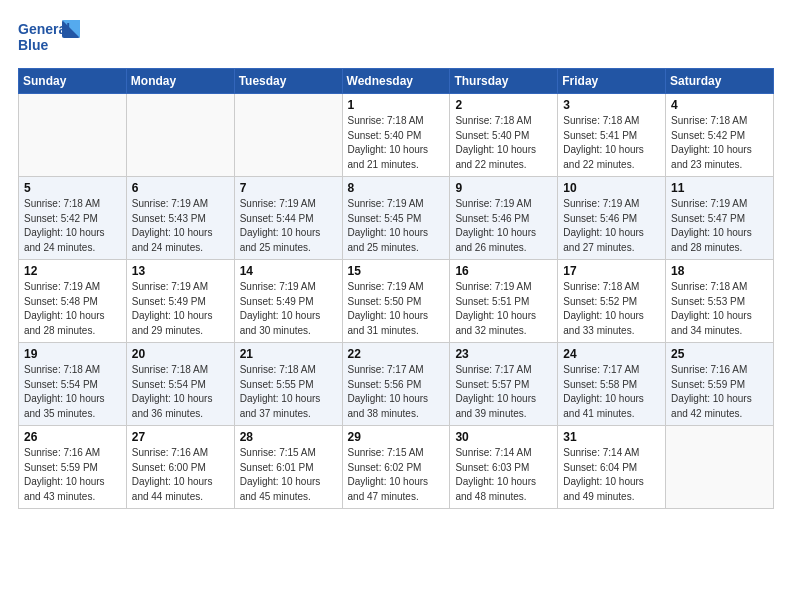  I want to click on sunset-info: Sunset: 5:52 PM, so click(612, 302).